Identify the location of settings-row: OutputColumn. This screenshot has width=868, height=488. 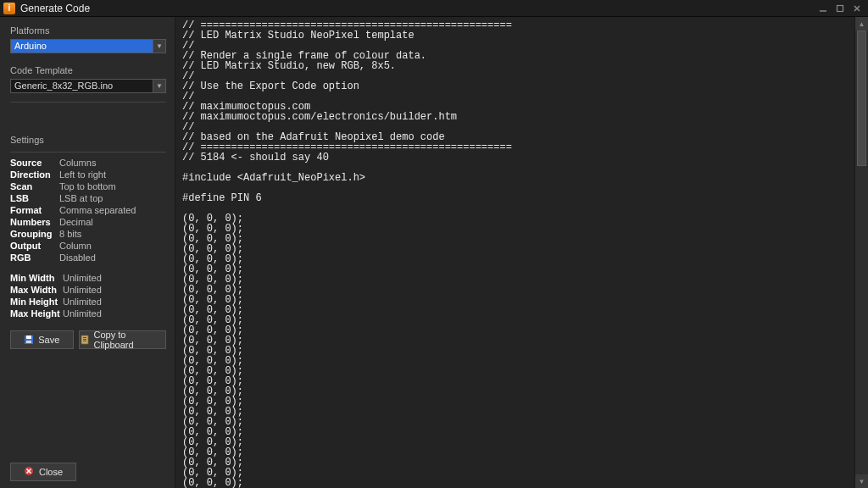
(88, 246).